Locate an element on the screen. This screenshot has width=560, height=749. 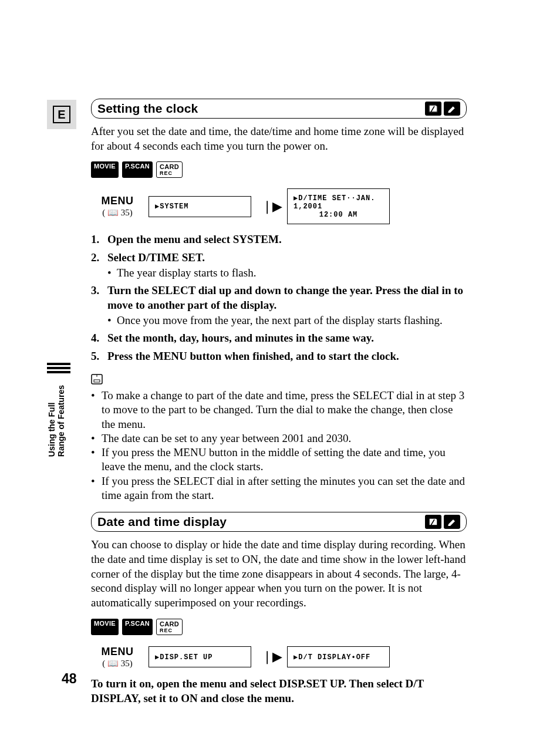
display-menu-box2: ▶D/T DISPLAY•OFF is located at coordinates (338, 657).